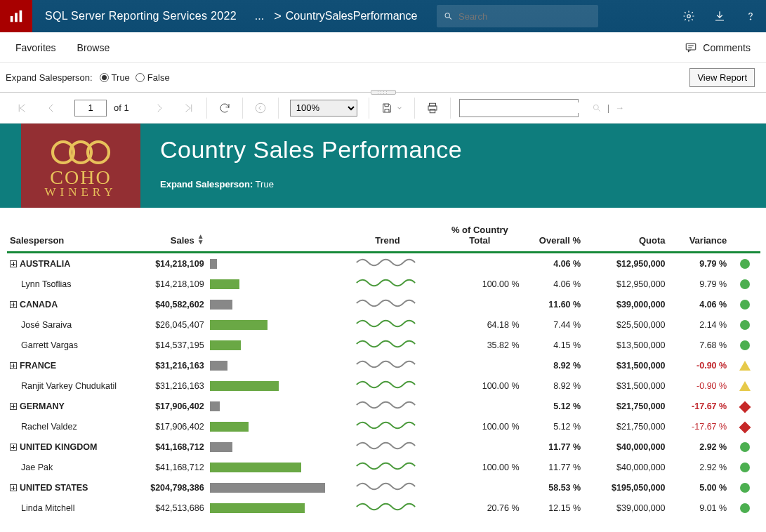 The height and width of the screenshot is (532, 766). What do you see at coordinates (72, 365) in the screenshot?
I see `cell-name: FRANCE` at bounding box center [72, 365].